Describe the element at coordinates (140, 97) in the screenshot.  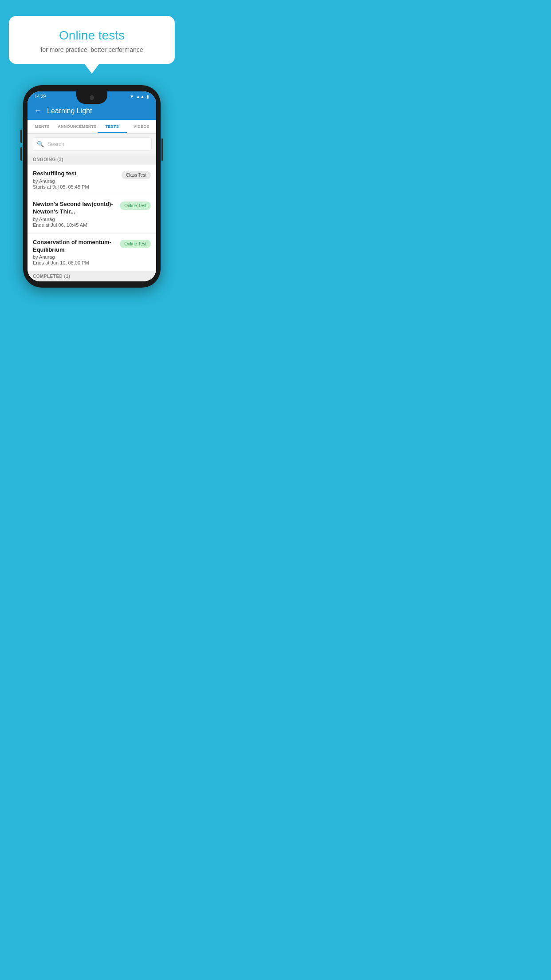
I see `signal-icon: ▲▲` at that location.